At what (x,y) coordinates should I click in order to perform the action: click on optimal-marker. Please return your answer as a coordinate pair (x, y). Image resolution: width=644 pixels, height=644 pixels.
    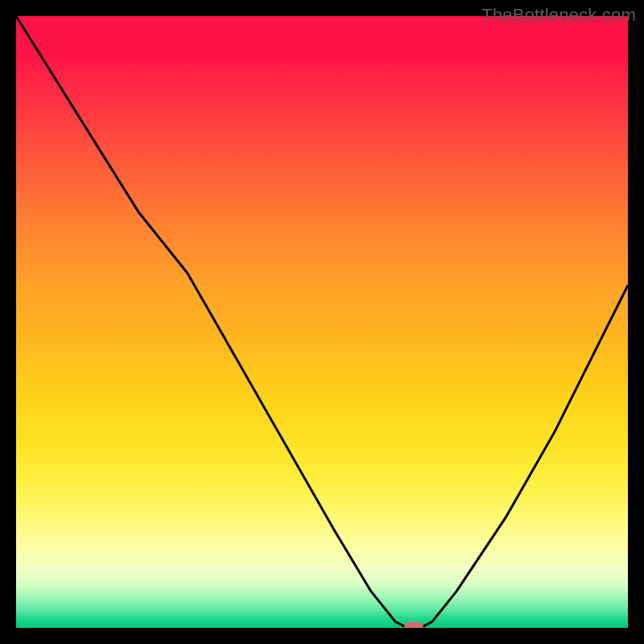
    Looking at the image, I should click on (414, 625).